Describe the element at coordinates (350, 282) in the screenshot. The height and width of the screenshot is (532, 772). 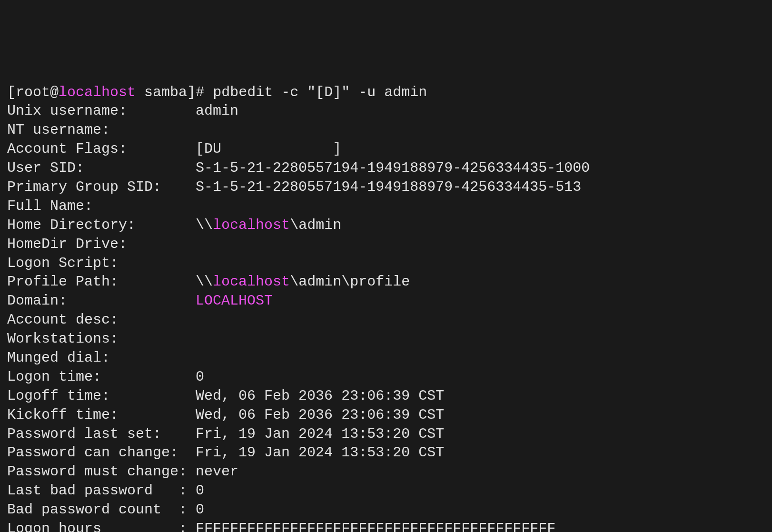
I see `profile-path-suffix: \admin\profile` at that location.